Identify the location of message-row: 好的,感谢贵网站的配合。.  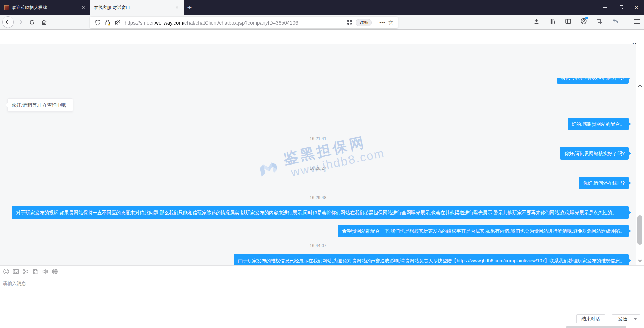
(318, 124).